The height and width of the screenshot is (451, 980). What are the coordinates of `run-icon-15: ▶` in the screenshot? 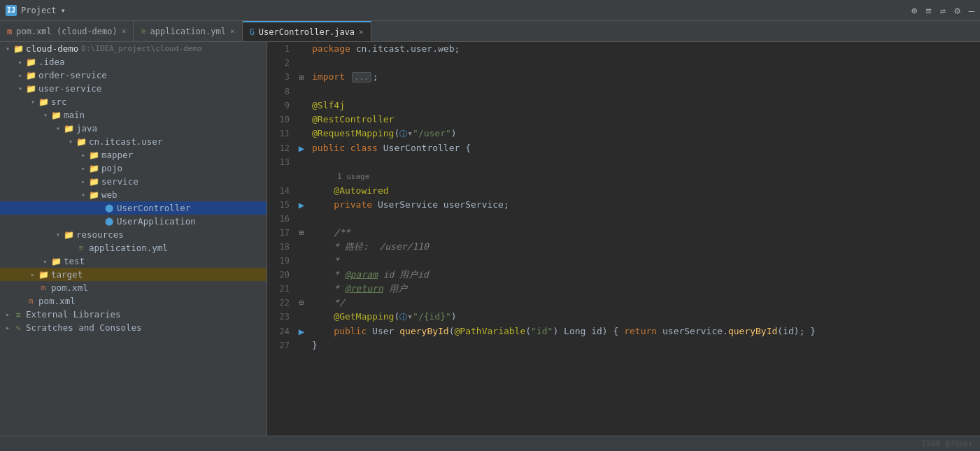 It's located at (301, 205).